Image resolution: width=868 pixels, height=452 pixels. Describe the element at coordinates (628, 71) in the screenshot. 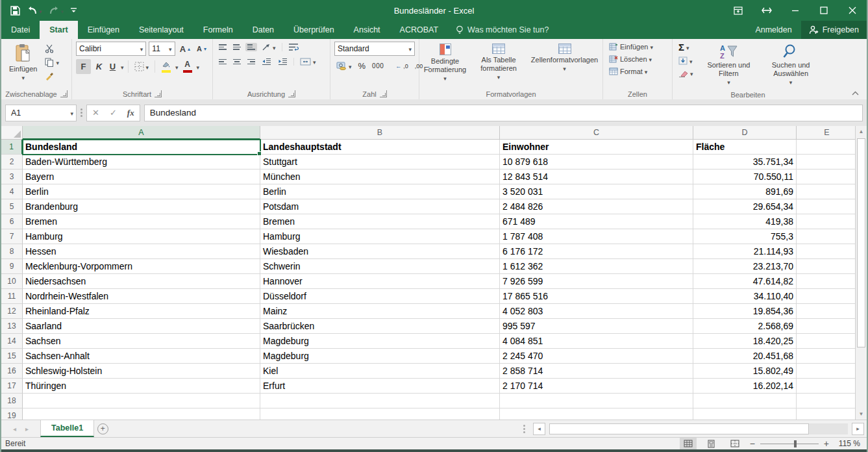

I see `format-cells-button: Format` at that location.